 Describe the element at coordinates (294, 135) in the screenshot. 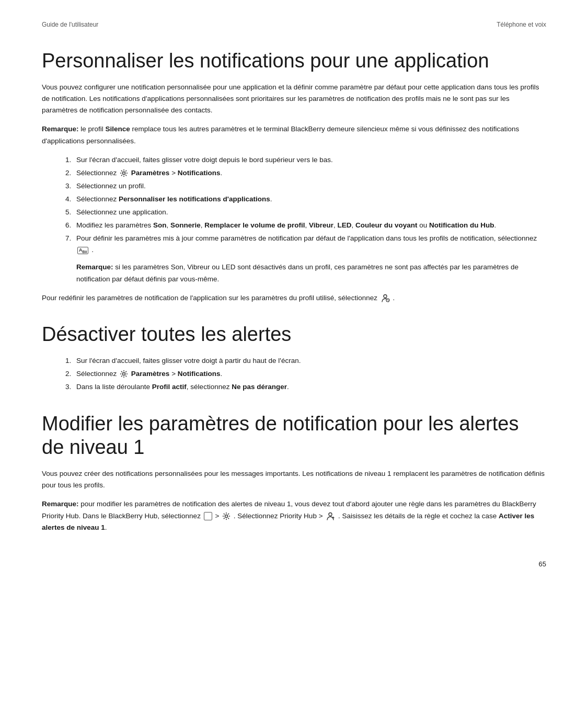

I see `section1-note1: Remarque: le profil Silence remplace tou…` at that location.